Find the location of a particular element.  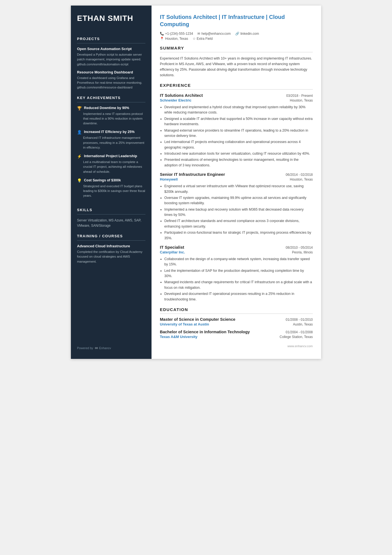

edu-1-header: Master of Science in Computer Science 01… is located at coordinates (236, 319).